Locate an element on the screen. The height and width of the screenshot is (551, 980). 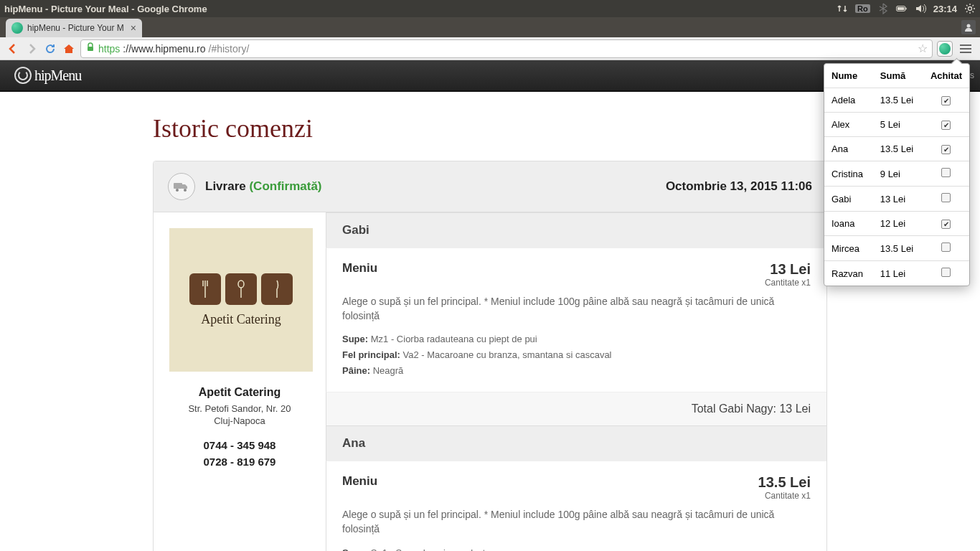
table-row: Gabi13 Lei is located at coordinates (897, 199).